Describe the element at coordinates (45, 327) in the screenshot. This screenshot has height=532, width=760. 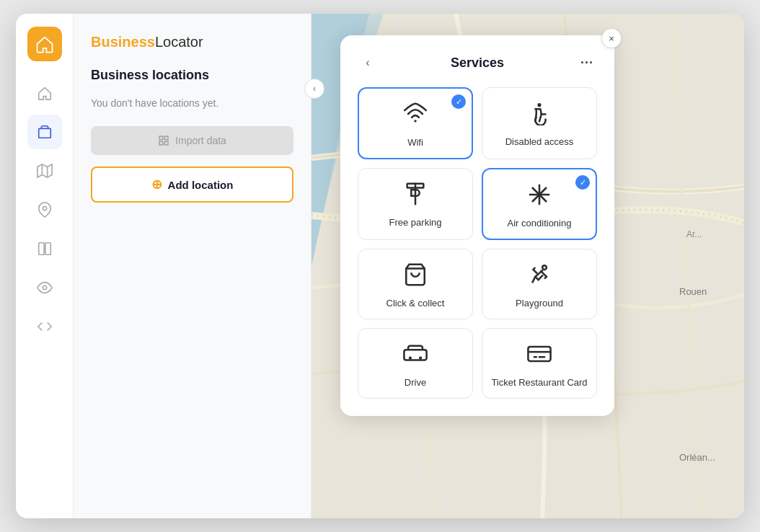
I see `code-icon` at that location.